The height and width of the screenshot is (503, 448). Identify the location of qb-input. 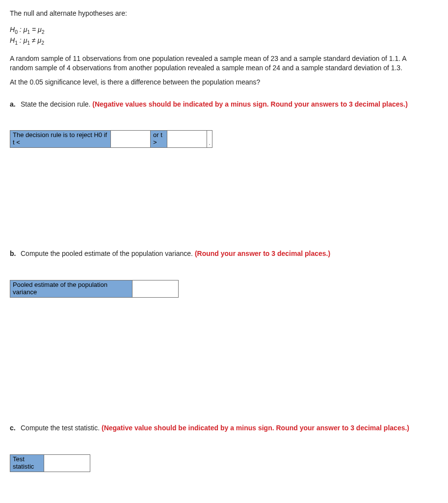
(155, 289).